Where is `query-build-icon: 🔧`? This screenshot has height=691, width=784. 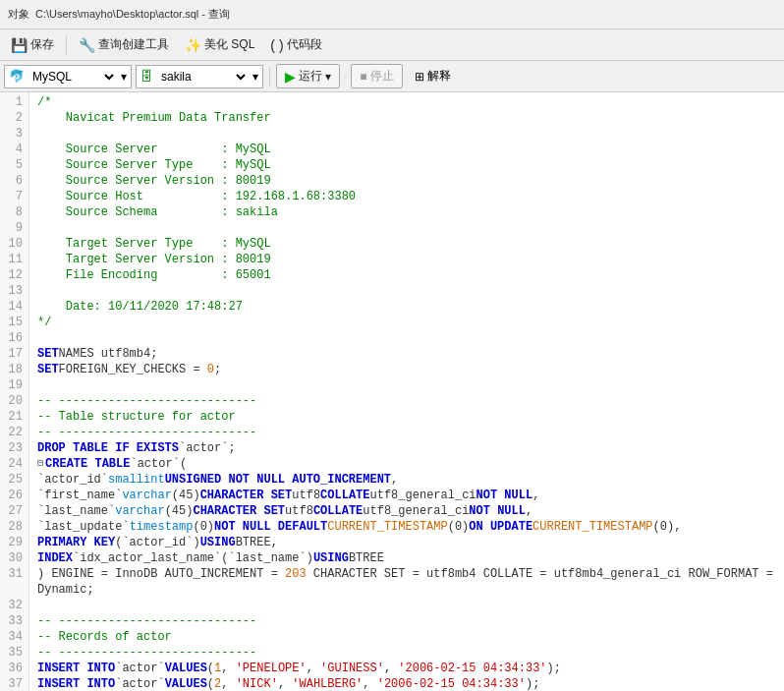
query-build-icon: 🔧 is located at coordinates (86, 45).